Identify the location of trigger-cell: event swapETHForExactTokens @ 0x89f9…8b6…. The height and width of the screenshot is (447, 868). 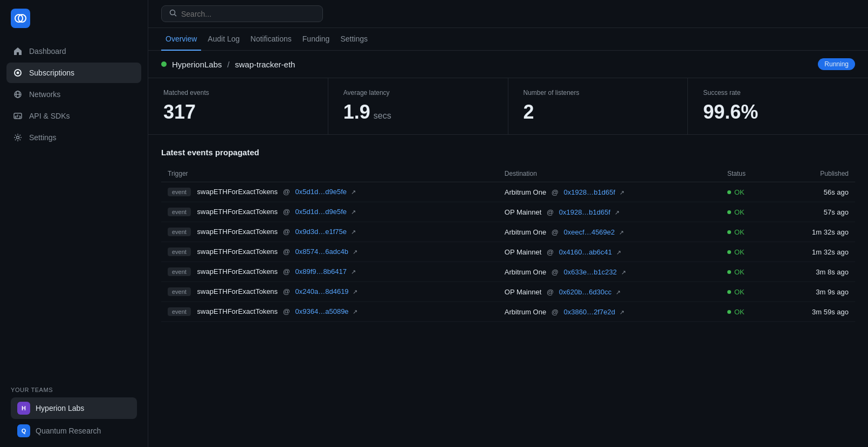
(330, 272).